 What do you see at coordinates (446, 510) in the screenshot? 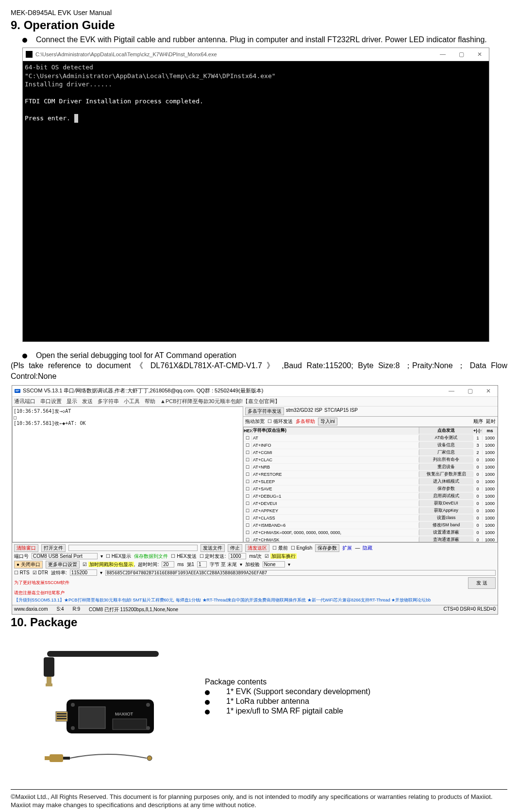
I see `send-cmd-button: 获取AppKey` at bounding box center [446, 510].